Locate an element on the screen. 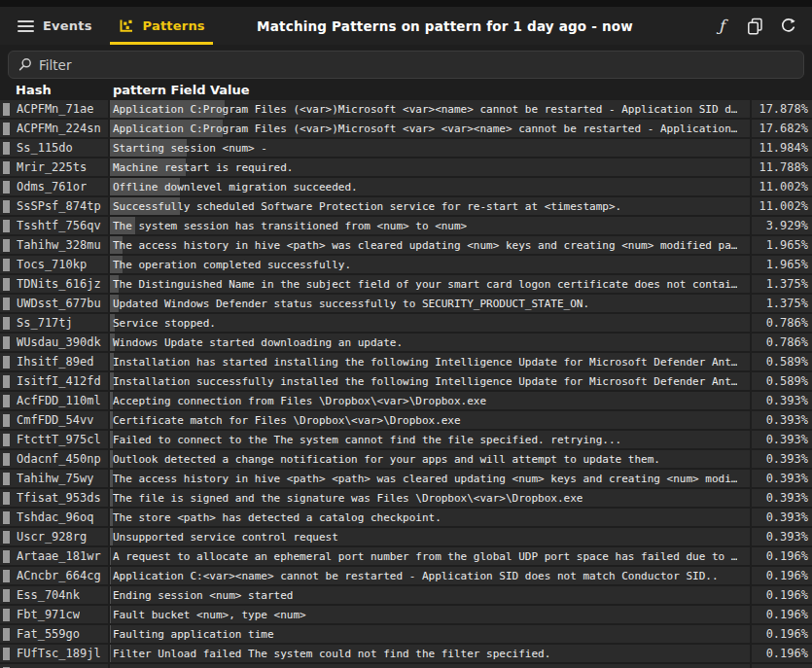 Image resolution: width=812 pixels, height=668 pixels. table-row: FtcttT_975cl Failed to connect to the Th… is located at coordinates (406, 439).